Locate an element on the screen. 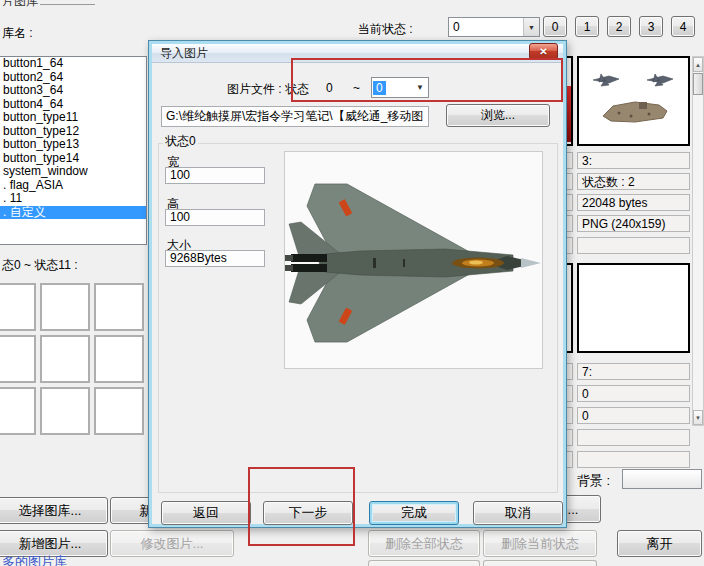  state-to-value: 0 is located at coordinates (380, 88).